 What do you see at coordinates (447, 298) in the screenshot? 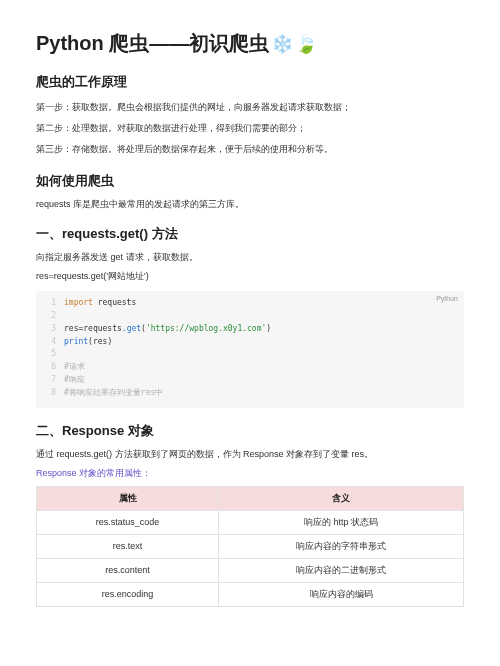
I see `code-language-label: Python` at bounding box center [447, 298].